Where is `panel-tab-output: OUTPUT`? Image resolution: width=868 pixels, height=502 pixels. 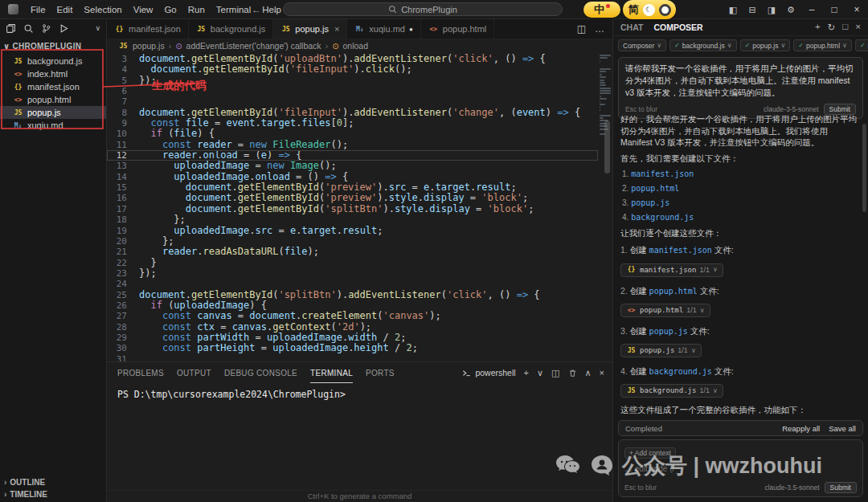
panel-tab-output: OUTPUT is located at coordinates (194, 373).